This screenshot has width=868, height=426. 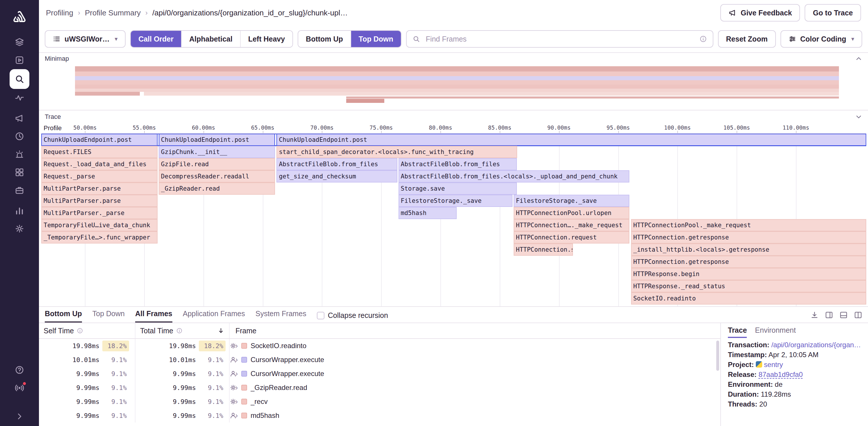 What do you see at coordinates (20, 60) in the screenshot?
I see `projects-icon` at bounding box center [20, 60].